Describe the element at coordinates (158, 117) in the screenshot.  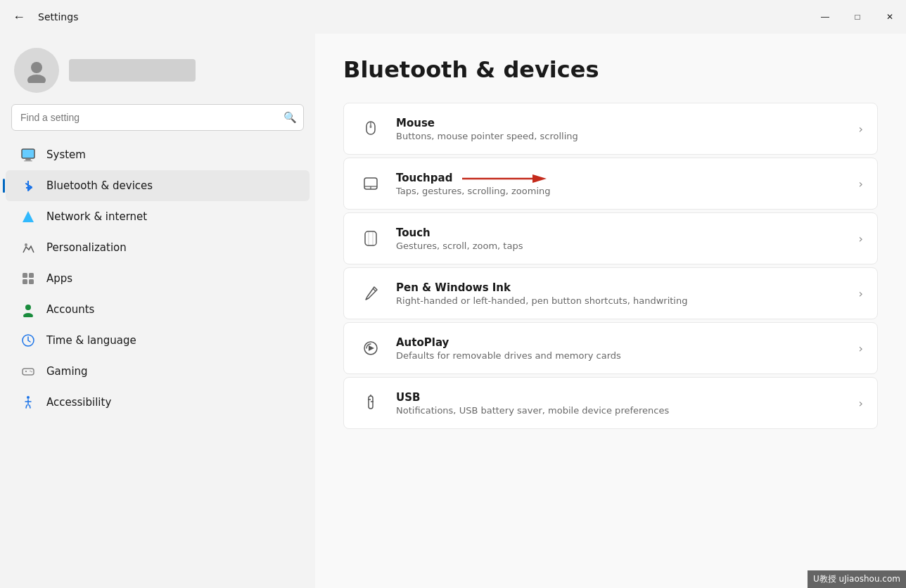
I see `search-input` at that location.